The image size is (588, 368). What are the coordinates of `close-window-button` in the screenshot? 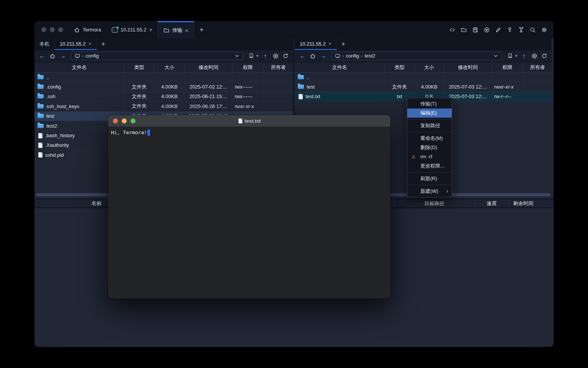 It's located at (44, 30).